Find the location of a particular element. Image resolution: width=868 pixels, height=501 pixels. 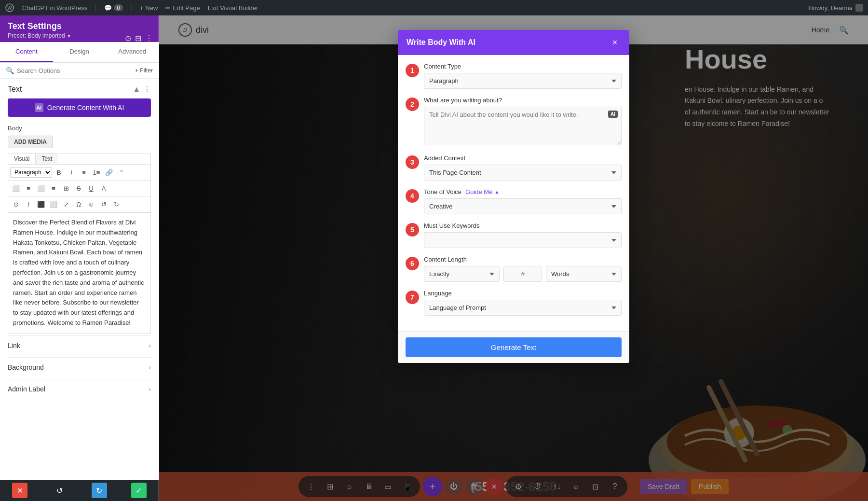

columns-icon: ⊟ is located at coordinates (138, 39).